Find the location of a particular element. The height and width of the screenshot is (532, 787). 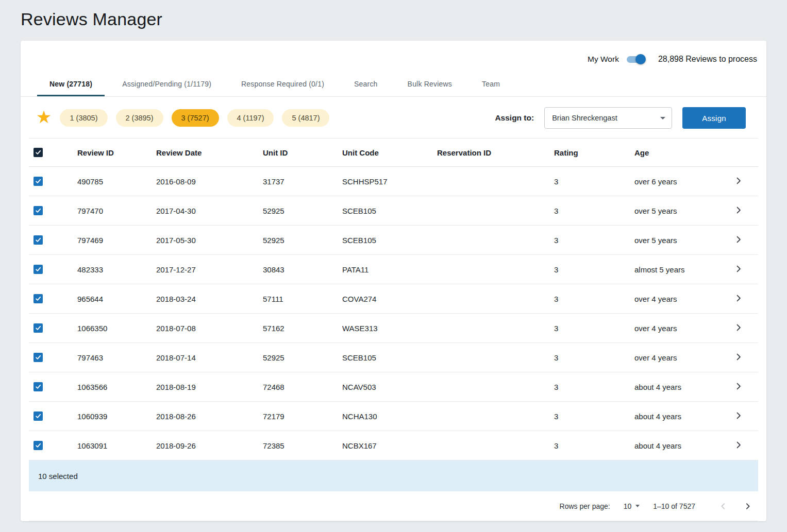

table-row: 7974632018-07-1452925SCEB1053over 4 year… is located at coordinates (394, 357).